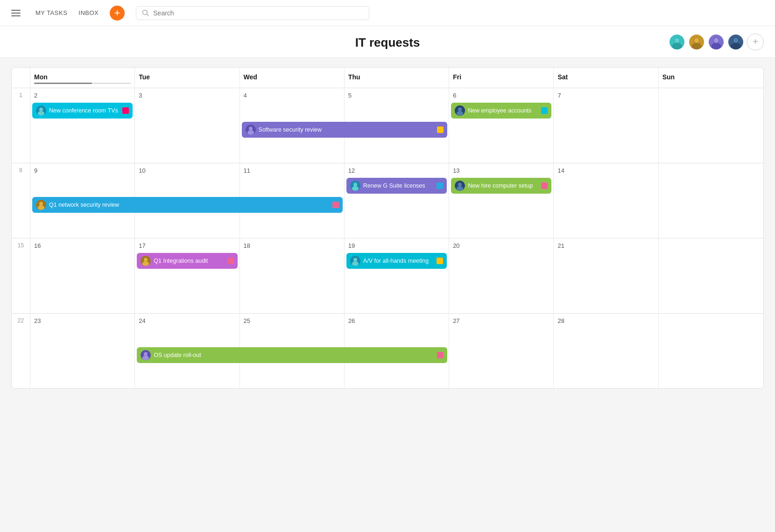  What do you see at coordinates (189, 261) in the screenshot?
I see `event-label: Q1 Integrations audit` at bounding box center [189, 261].